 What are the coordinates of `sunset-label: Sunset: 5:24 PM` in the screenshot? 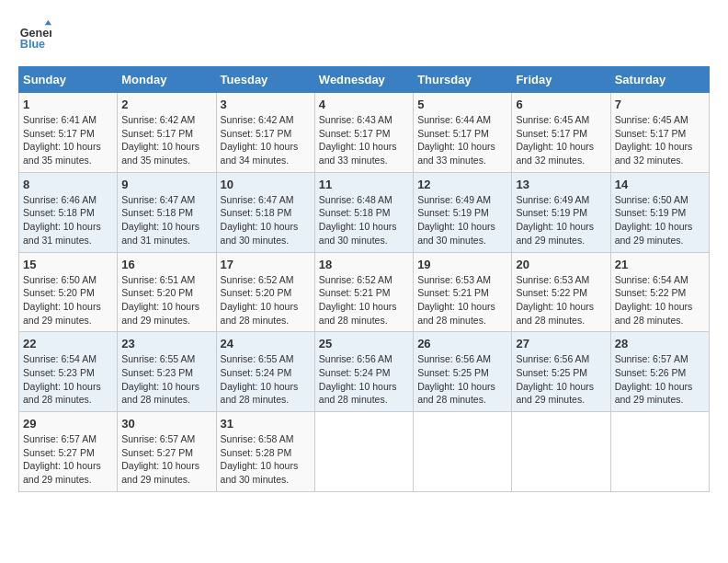 It's located at (355, 373).